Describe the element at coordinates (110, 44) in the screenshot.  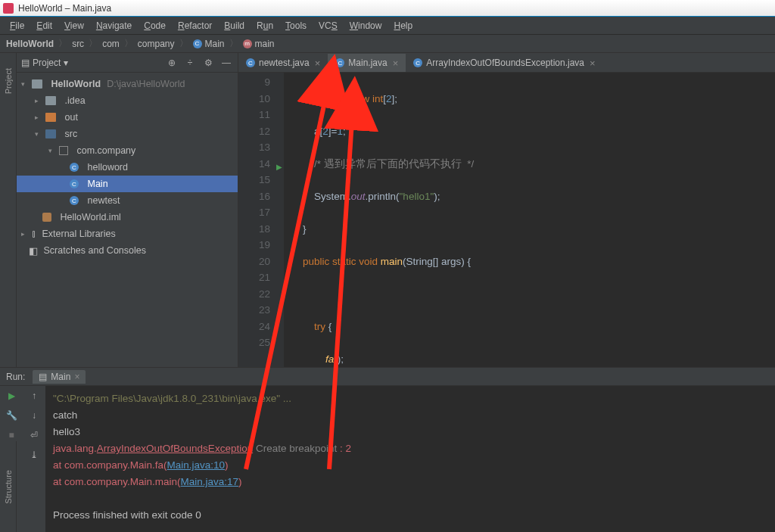
I see `bc-com: com` at that location.